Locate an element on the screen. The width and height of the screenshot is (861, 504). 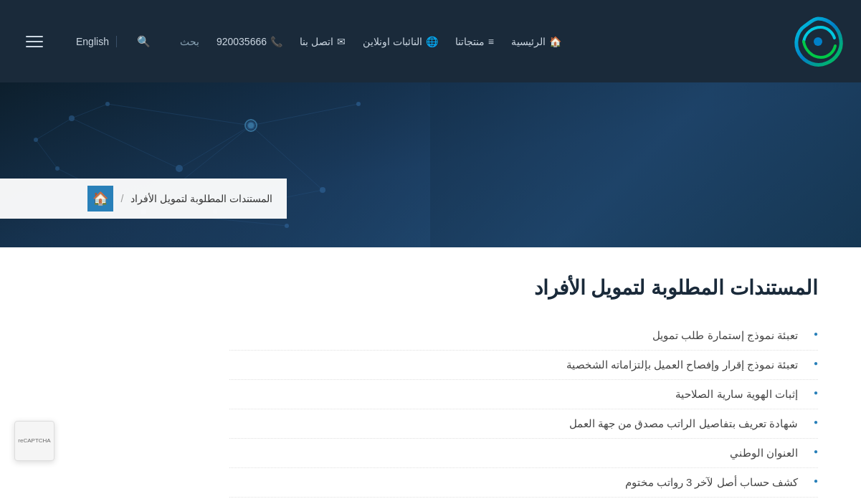
nav-label-phone: 920035666 is located at coordinates (242, 42).